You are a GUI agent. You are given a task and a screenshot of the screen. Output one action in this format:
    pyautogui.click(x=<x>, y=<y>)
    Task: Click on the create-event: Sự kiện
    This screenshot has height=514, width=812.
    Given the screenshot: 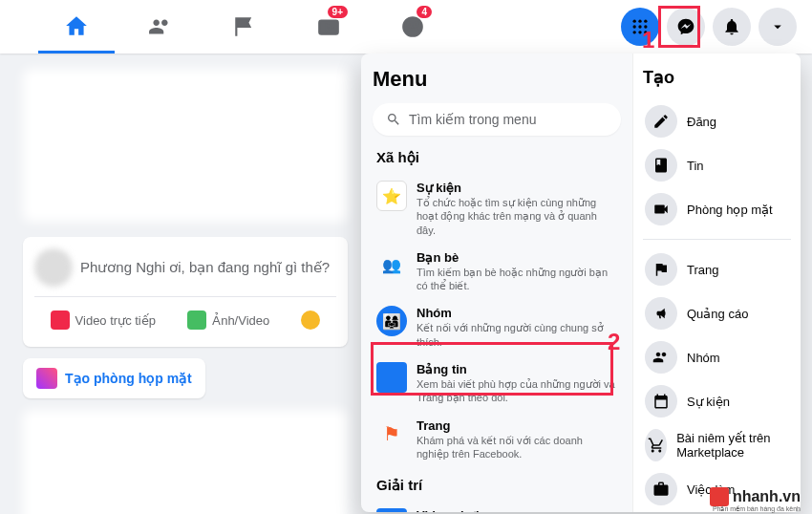 What is the action you would take?
    pyautogui.click(x=716, y=401)
    